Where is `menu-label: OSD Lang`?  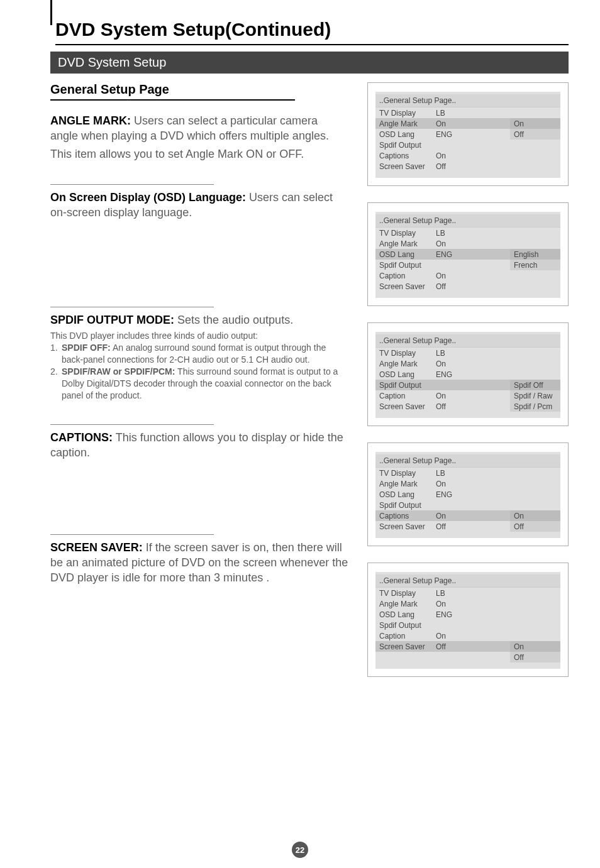
menu-label: OSD Lang is located at coordinates (408, 615).